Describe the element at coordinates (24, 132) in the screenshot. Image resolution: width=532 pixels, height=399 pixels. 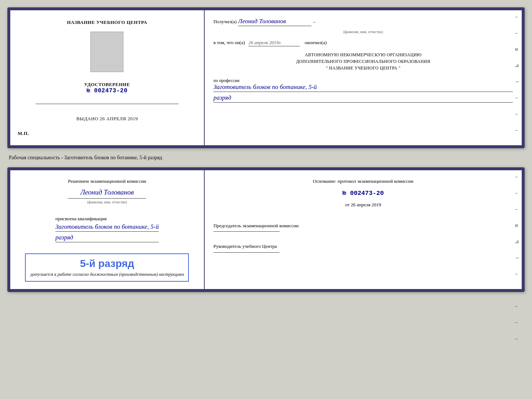
I see `mp-label: М.П.` at that location.